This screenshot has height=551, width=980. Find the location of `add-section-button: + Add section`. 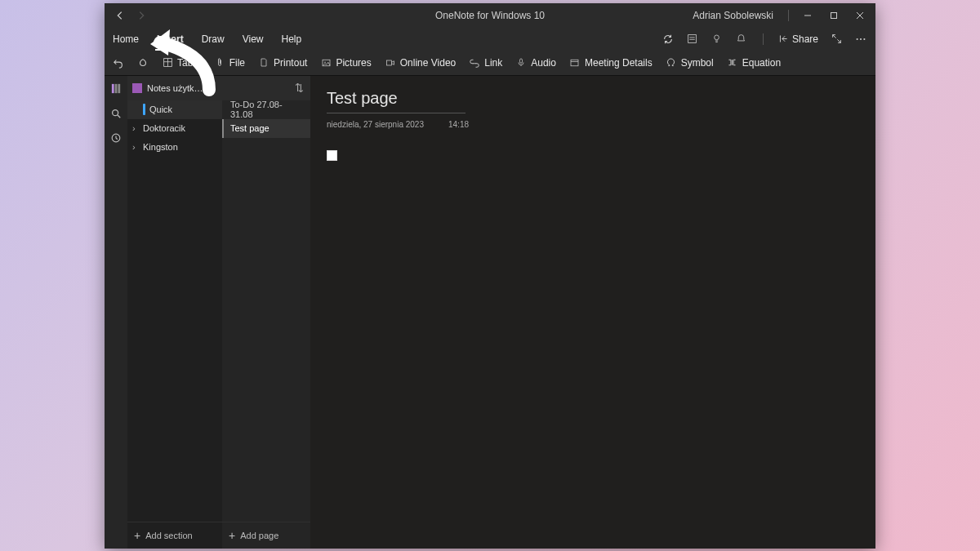

add-section-button: + Add section is located at coordinates (175, 535).